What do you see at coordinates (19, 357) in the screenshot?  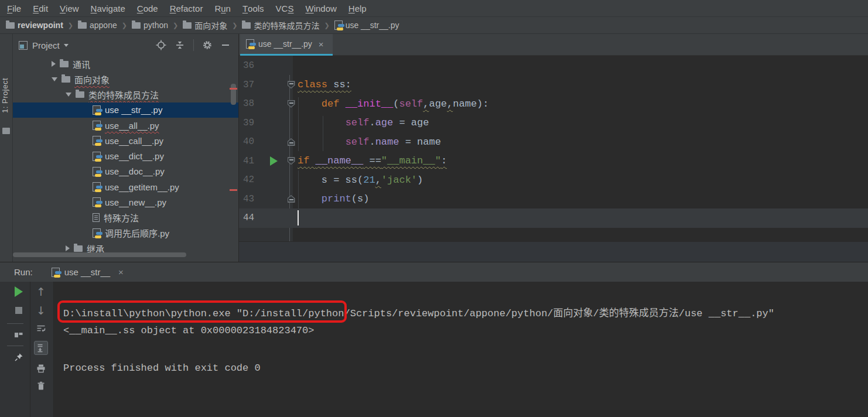 I see `pin-icon` at bounding box center [19, 357].